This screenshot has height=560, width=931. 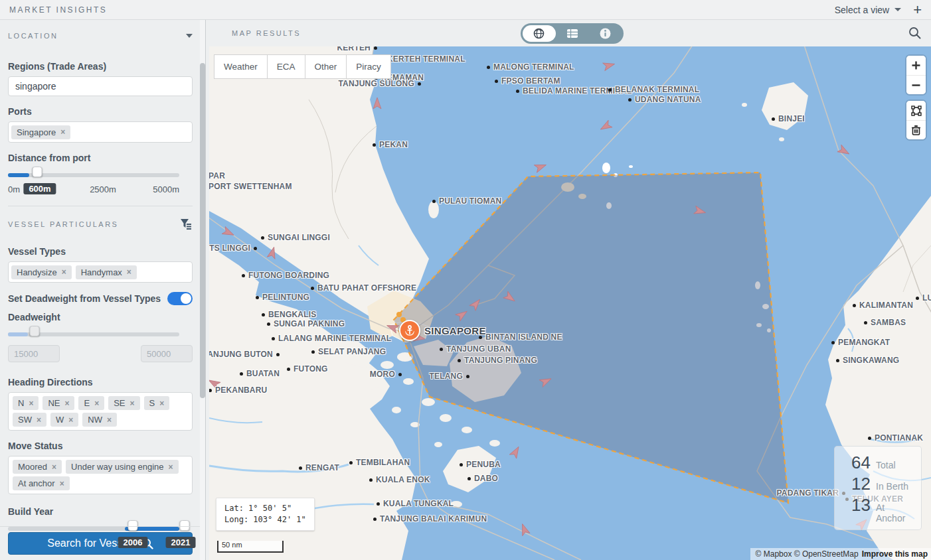 I want to click on map-view-button, so click(x=539, y=33).